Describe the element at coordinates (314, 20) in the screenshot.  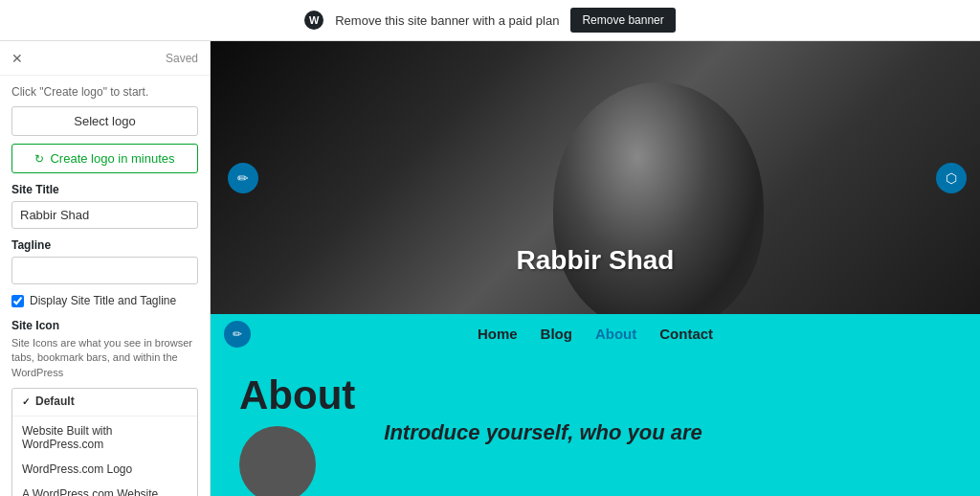
I see `wp-logo-icon: W` at that location.